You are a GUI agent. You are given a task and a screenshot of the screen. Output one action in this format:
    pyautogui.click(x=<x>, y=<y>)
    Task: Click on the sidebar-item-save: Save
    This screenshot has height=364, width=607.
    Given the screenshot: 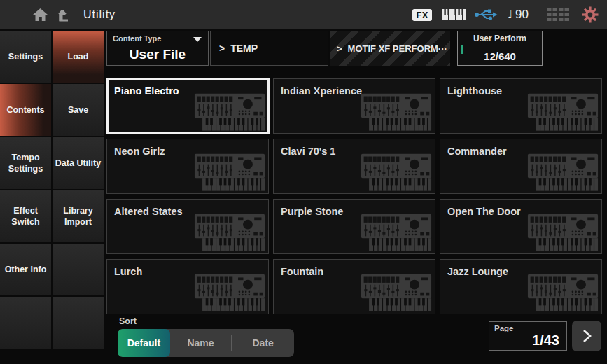 What is the action you would take?
    pyautogui.click(x=78, y=110)
    